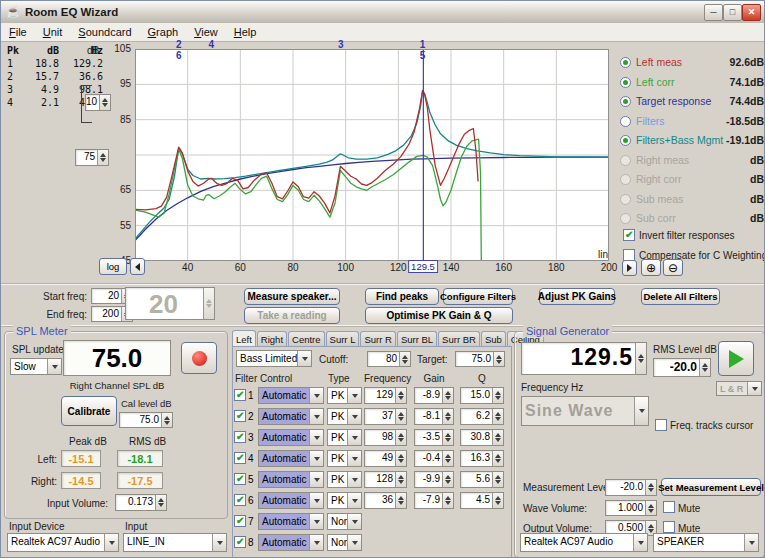 This screenshot has height=558, width=765. What do you see at coordinates (631, 488) in the screenshot?
I see `measurement-level-spinner: -20.0` at bounding box center [631, 488].